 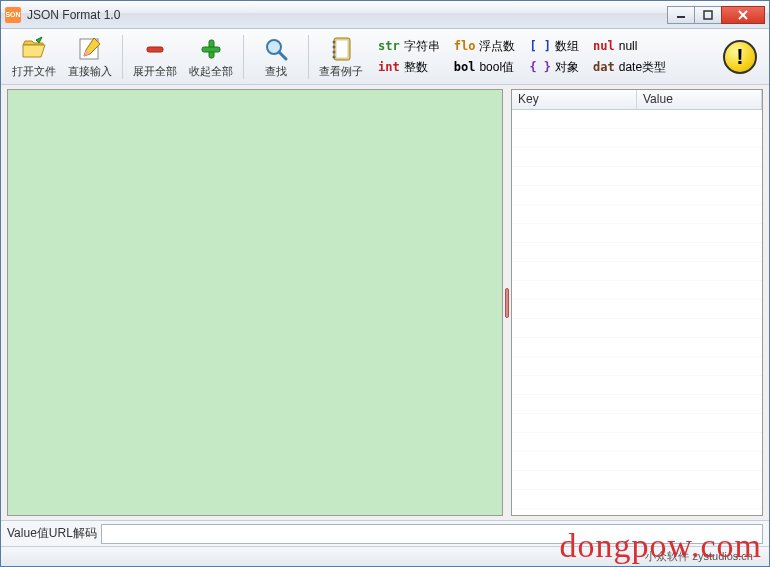 What do you see at coordinates (507, 302) in the screenshot?
I see `splitter` at bounding box center [507, 302].